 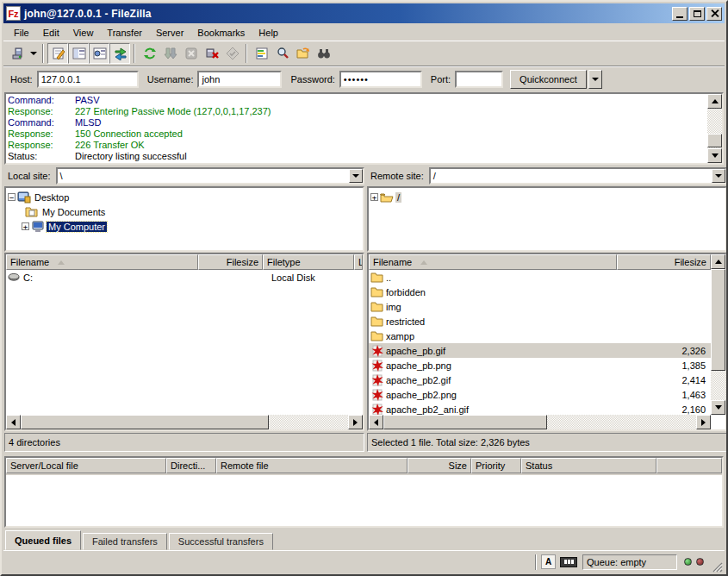 I want to click on menu-edit: Edit, so click(x=52, y=33).